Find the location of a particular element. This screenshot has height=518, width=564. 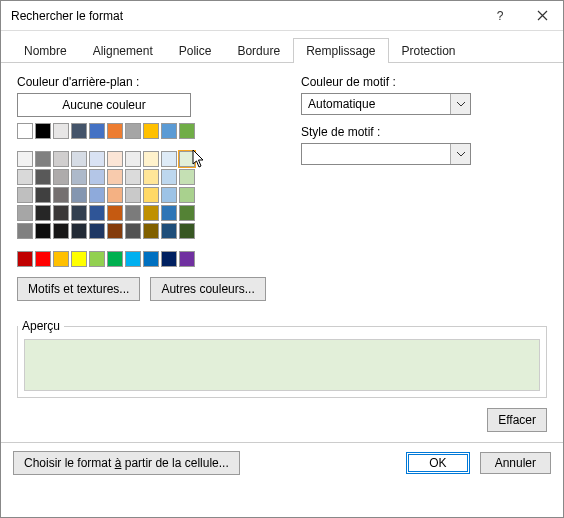

chevron-down-icon is located at coordinates (460, 104).